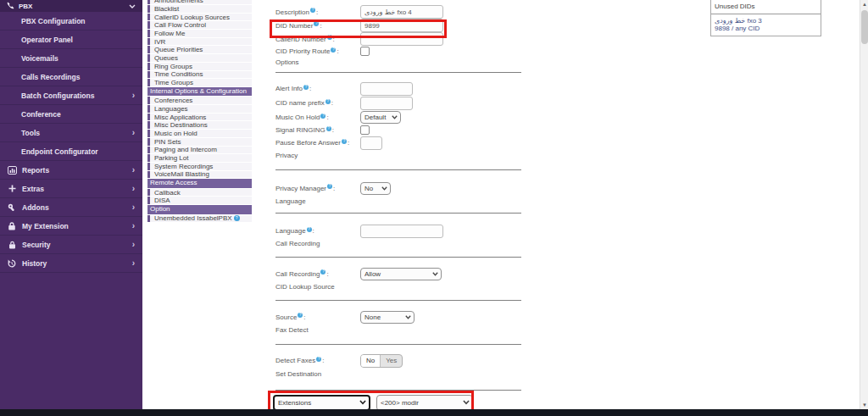  What do you see at coordinates (402, 231) in the screenshot?
I see `language-input` at bounding box center [402, 231].